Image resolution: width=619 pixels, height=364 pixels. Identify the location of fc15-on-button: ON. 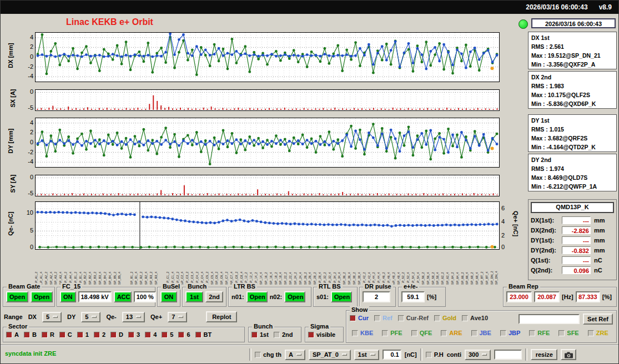
(68, 297).